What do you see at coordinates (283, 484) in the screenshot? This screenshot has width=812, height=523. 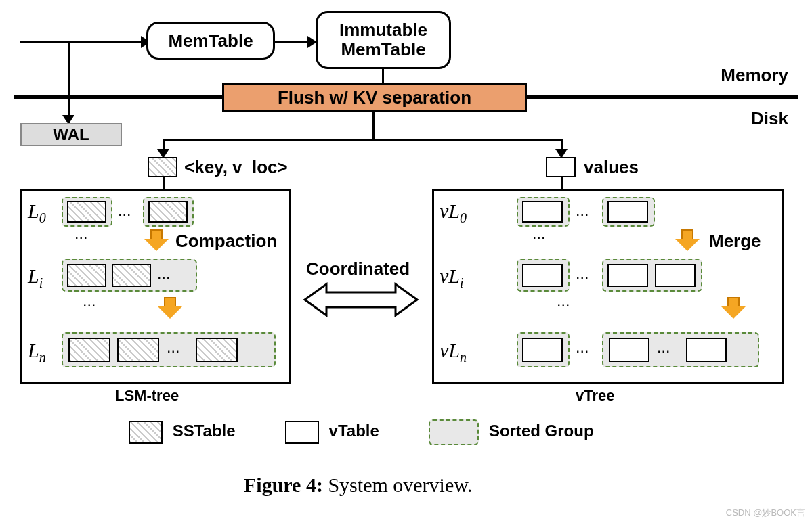 I see `caption-fig: Figure 4:` at bounding box center [283, 484].